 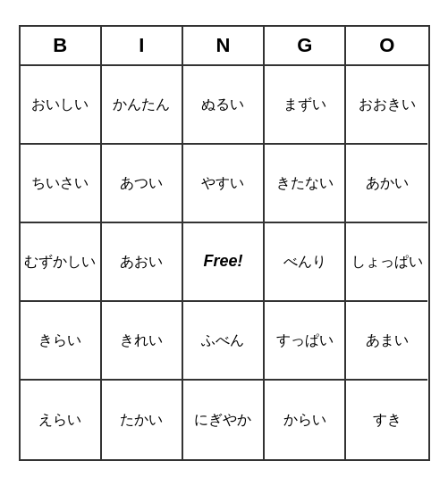 I want to click on header-cell-i: I, so click(x=143, y=46).